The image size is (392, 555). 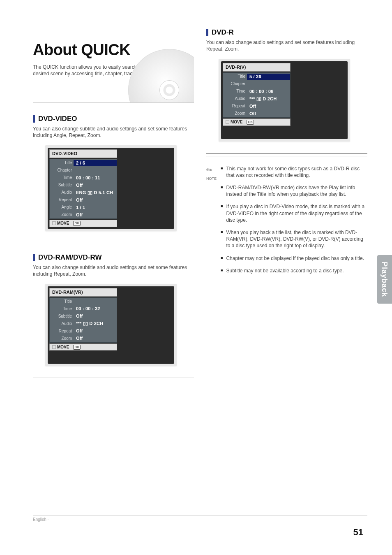 What do you see at coordinates (200, 519) in the screenshot?
I see `page-footer: English -` at bounding box center [200, 519].